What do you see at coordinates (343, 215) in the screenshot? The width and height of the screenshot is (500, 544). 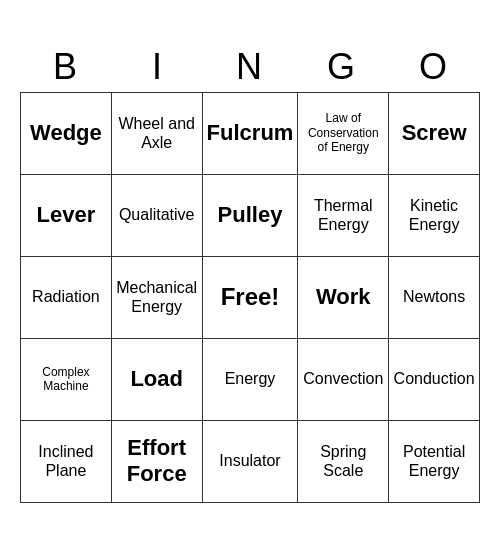 I see `cell-text: Thermal Energy` at bounding box center [343, 215].